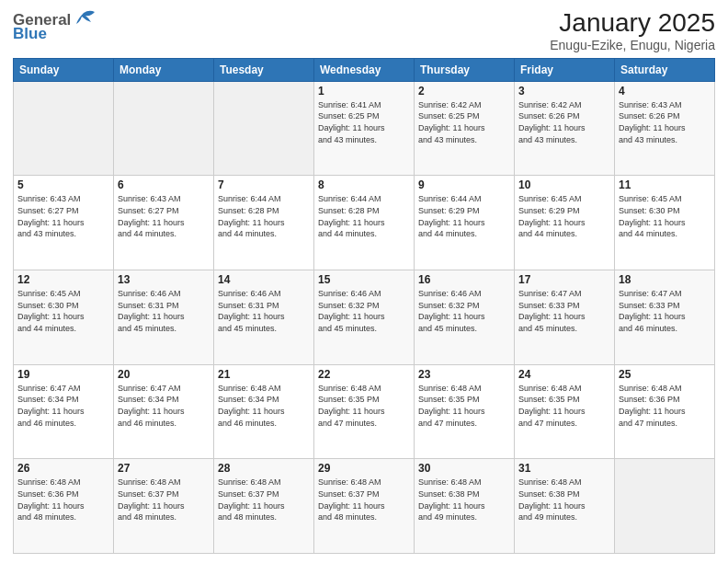 The height and width of the screenshot is (563, 728). Describe the element at coordinates (564, 506) in the screenshot. I see `calendar-cell: 31Sunrise: 6:48 AM Sunset: 6:38 PM Dayli…` at that location.